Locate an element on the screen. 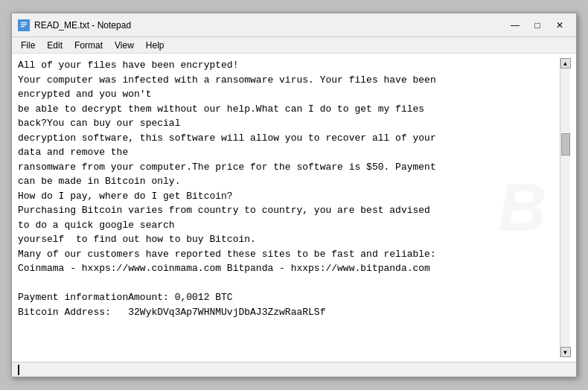 The height and width of the screenshot is (390, 588). vertical-scrollbar: ▲ ▼ is located at coordinates (565, 208).